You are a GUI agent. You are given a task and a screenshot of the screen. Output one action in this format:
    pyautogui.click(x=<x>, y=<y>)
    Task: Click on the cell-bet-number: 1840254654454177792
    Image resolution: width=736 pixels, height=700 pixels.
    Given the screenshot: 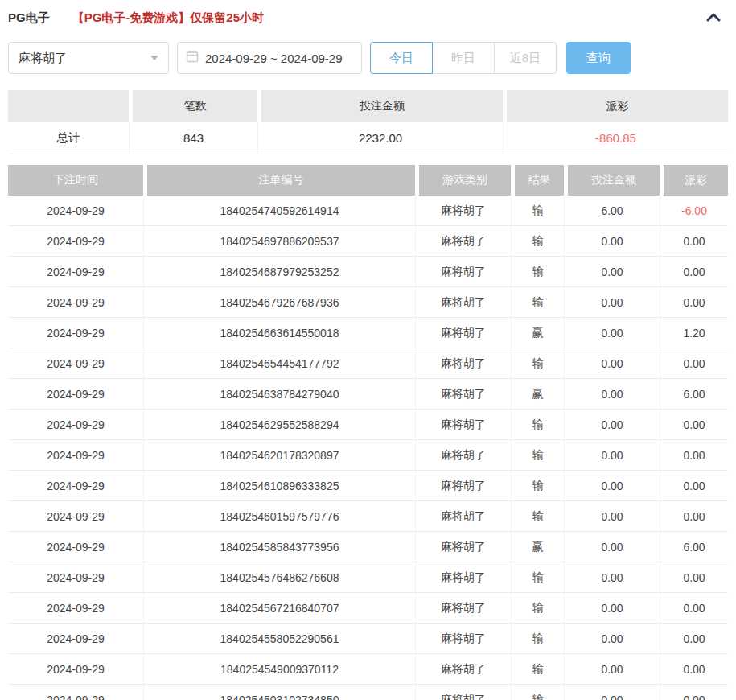 What is the action you would take?
    pyautogui.click(x=279, y=364)
    